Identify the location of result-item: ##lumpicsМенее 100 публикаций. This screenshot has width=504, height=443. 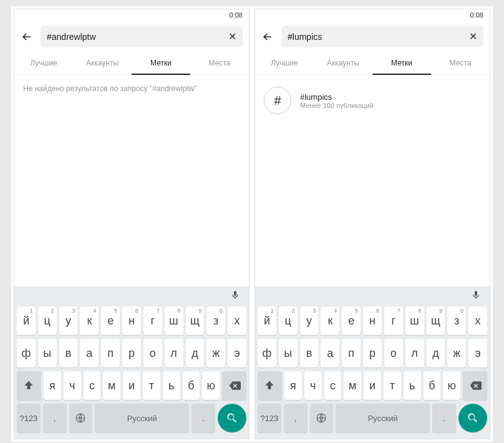
(372, 100).